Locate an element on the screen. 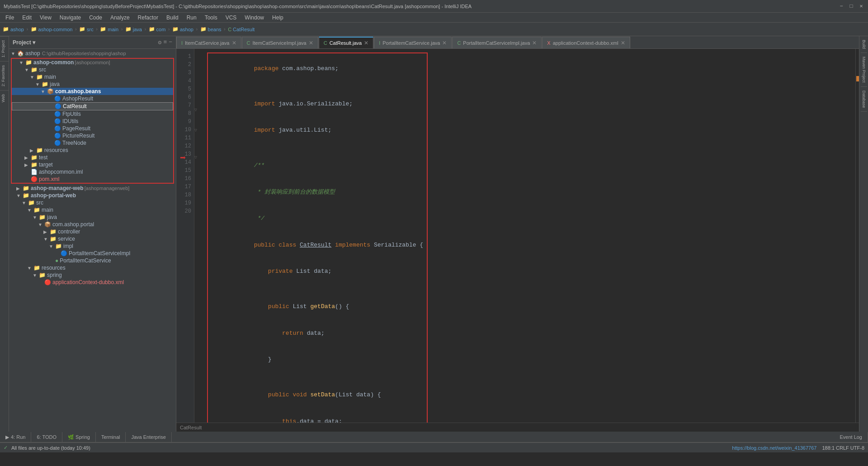 This screenshot has height=466, width=868. tab-icon-portal-item-cat-service-impl: C is located at coordinates (459, 43).